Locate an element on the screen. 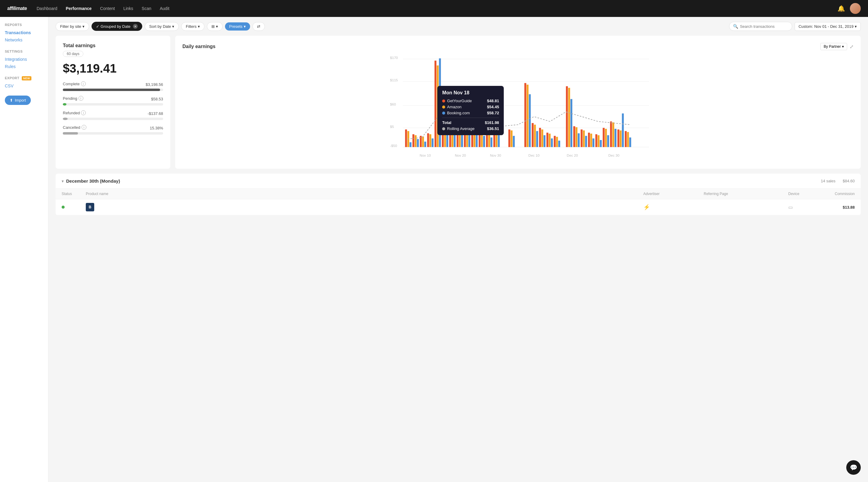 This screenshot has width=868, height=482. cancelled-stat: Cancelled i 15.38% is located at coordinates (113, 130).